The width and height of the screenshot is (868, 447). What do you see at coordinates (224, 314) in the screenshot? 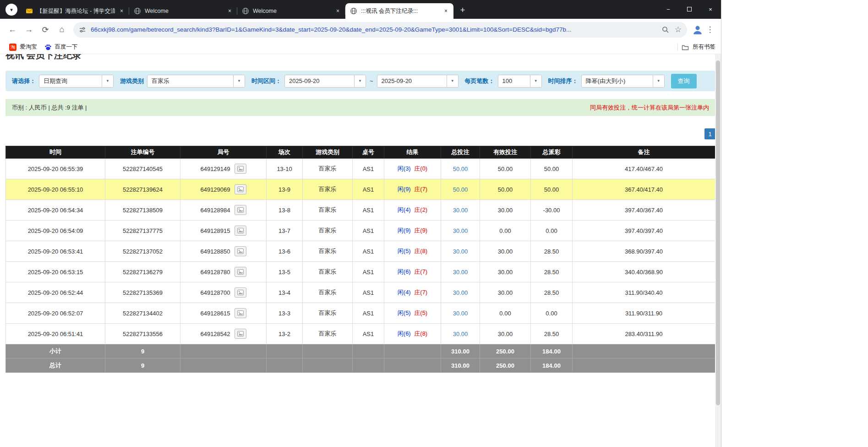
I see `cell-round: 649128615` at bounding box center [224, 314].